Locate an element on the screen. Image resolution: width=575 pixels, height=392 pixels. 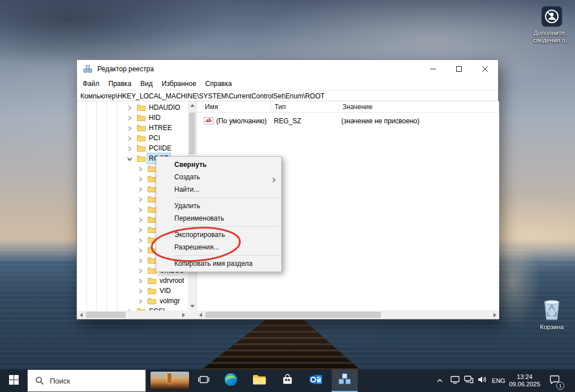
tree-item-htree: HTREE is located at coordinates (132, 128).